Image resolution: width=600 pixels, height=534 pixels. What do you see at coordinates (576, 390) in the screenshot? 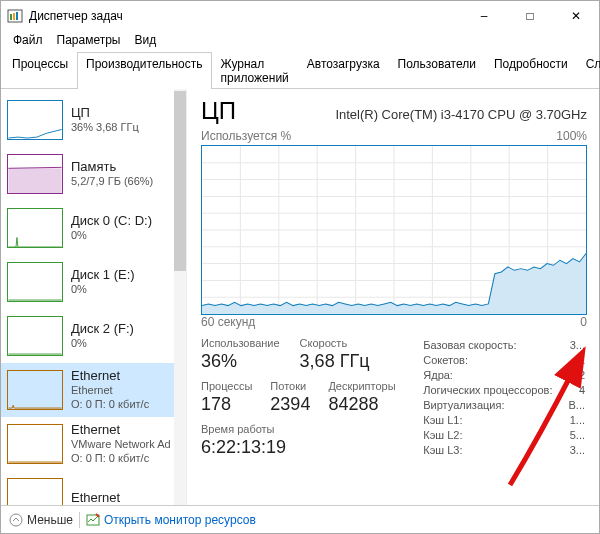
I see `info-value: 4` at bounding box center [576, 390].